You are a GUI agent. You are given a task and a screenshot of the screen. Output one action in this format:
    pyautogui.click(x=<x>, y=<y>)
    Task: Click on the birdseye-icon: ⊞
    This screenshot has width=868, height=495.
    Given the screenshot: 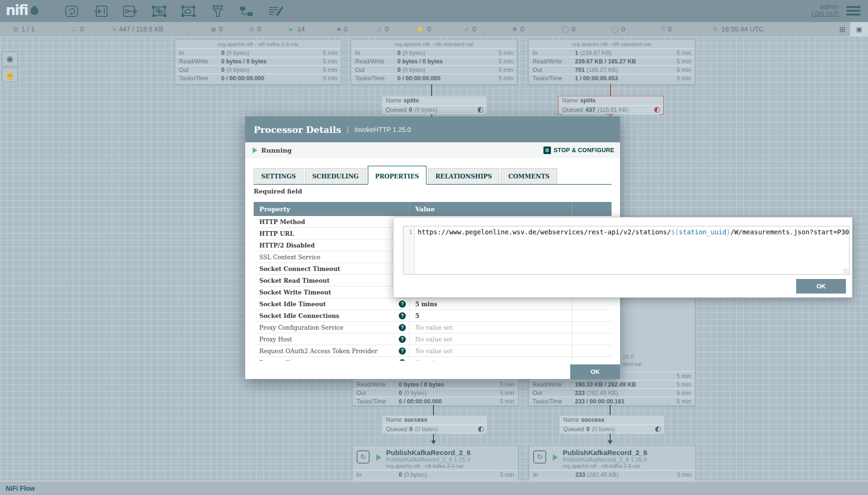 What is the action you would take?
    pyautogui.click(x=843, y=29)
    